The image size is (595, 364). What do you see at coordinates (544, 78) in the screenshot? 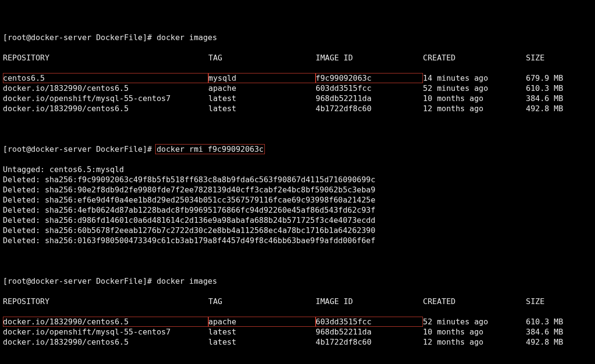
I see `cell-size: 679.9 MB` at bounding box center [544, 78].